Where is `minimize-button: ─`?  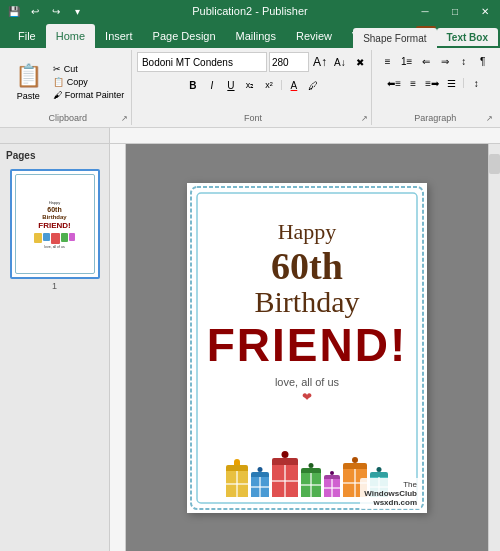 minimize-button: ─ is located at coordinates (425, 11).